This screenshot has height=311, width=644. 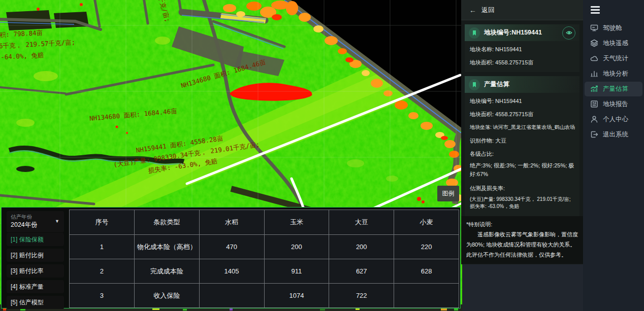 What do you see at coordinates (232, 222) in the screenshot?
I see `table-header: 水稻` at bounding box center [232, 222].